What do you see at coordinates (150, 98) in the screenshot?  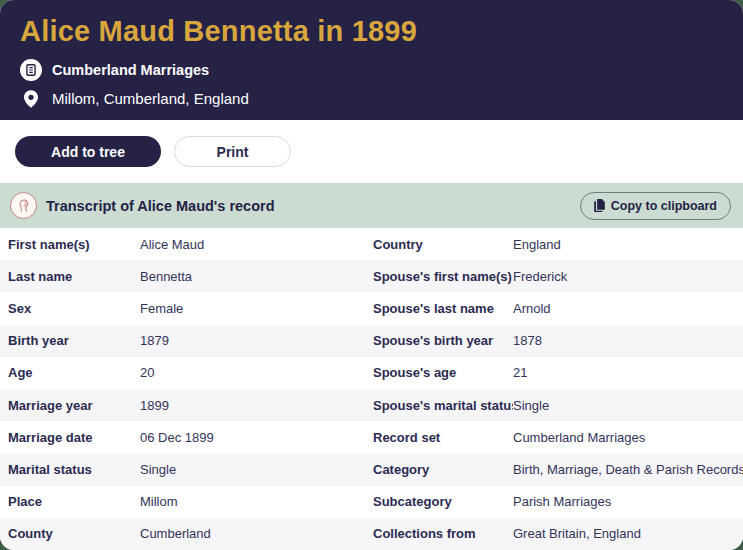 I see `location-label: Millom, Cumberland, England` at bounding box center [150, 98].